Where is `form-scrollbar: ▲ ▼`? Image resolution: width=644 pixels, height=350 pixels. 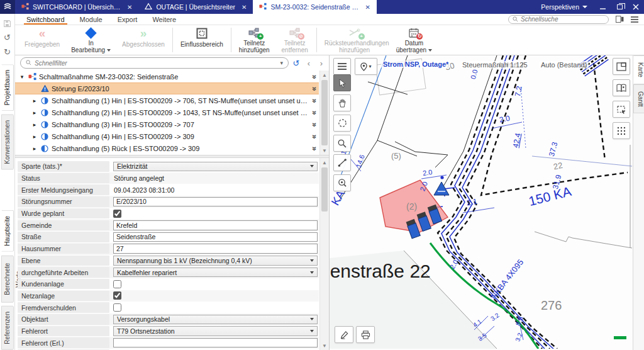
form-scrollbar: ▲ ▼ is located at coordinates (325, 254).